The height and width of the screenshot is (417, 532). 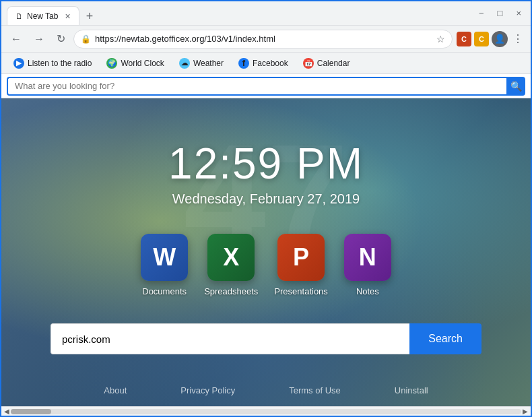 I want to click on spreadsheets-label: Spreadsheets, so click(x=231, y=291).